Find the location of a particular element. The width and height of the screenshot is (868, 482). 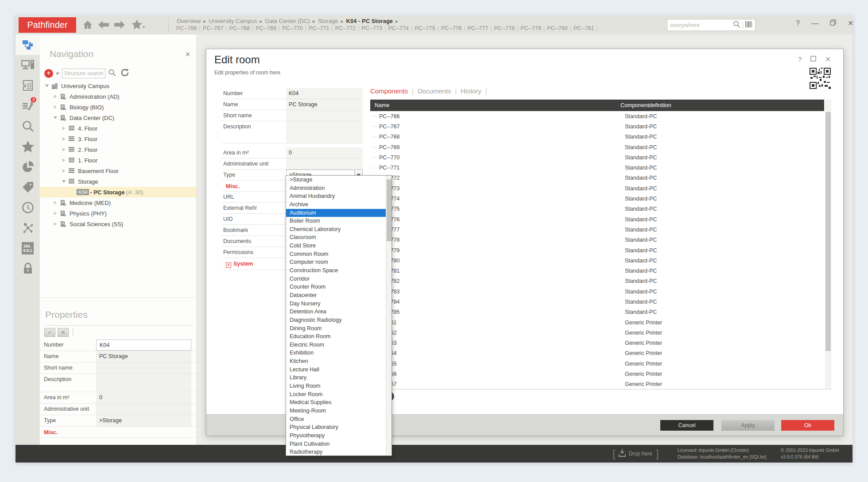

table-row: PC--781Standard-PC is located at coordinates (597, 271).